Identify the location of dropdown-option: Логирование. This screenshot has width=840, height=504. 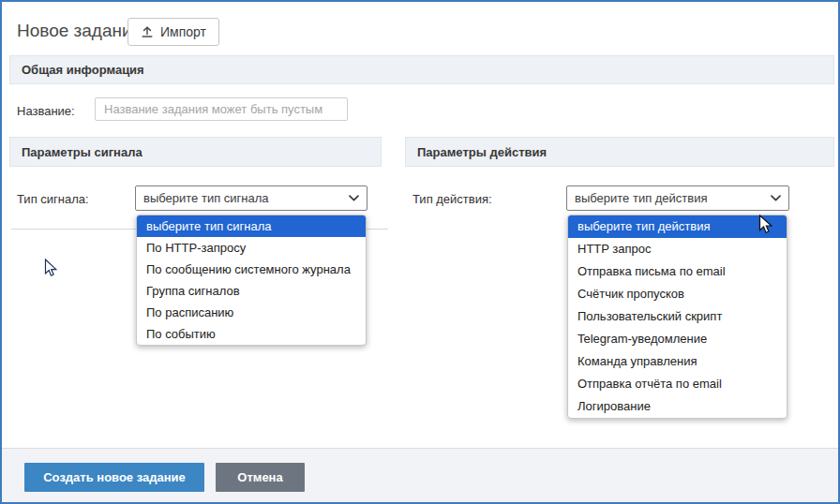
(677, 407).